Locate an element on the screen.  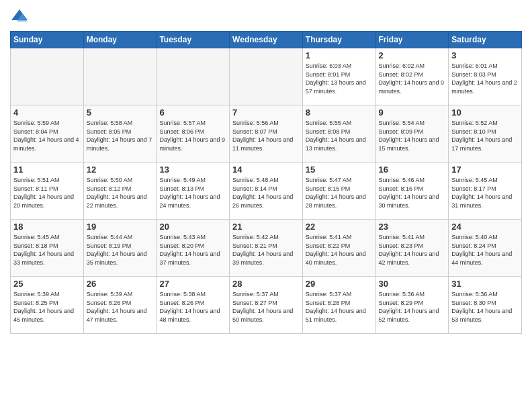
calendar-cell: 17Sunrise: 5:45 AMSunset: 8:17 PMDayligh… is located at coordinates (485, 191).